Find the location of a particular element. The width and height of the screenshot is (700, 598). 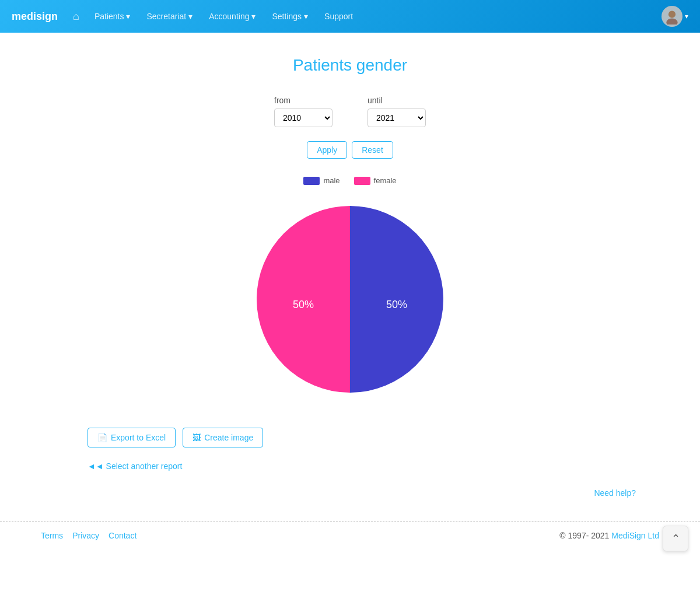

excel-icon: 📄 is located at coordinates (103, 438).